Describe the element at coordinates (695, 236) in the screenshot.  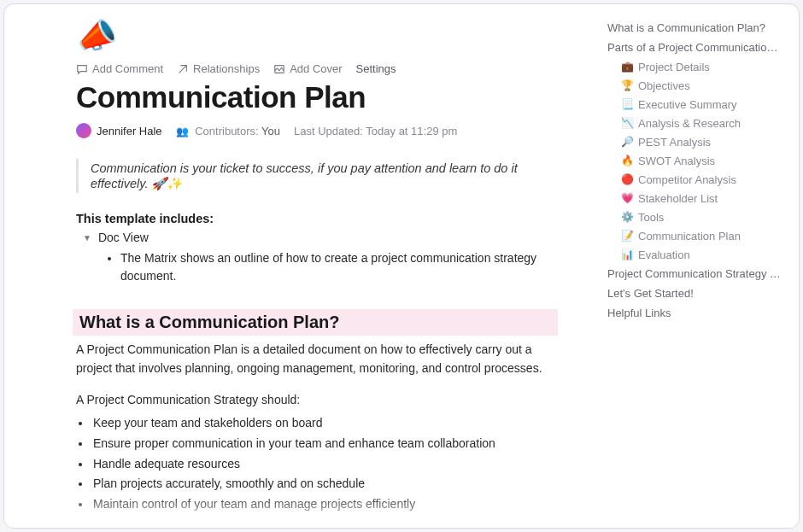
I see `outline-item: 📝Communication Plan` at that location.